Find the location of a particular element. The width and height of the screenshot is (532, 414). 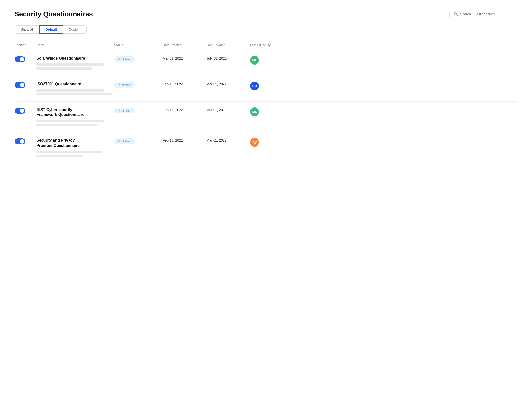

last-updated-0: July 08, 2022 is located at coordinates (228, 58).